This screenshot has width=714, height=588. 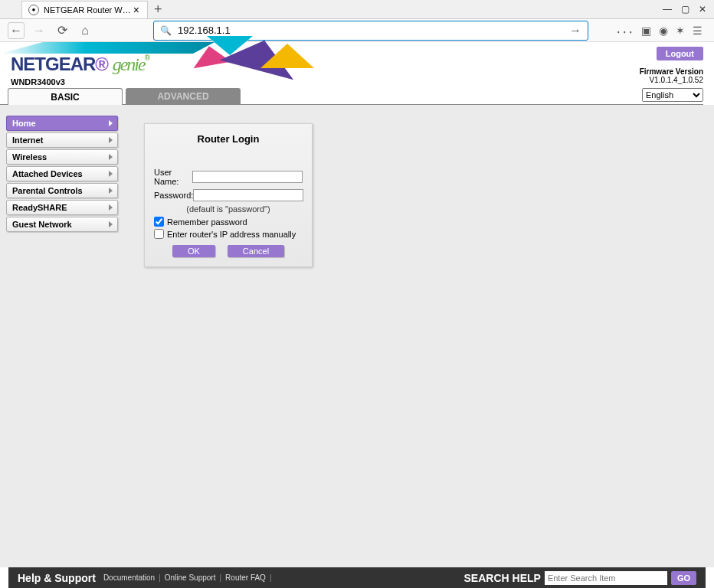 I want to click on ok-button: OK, so click(x=194, y=251).